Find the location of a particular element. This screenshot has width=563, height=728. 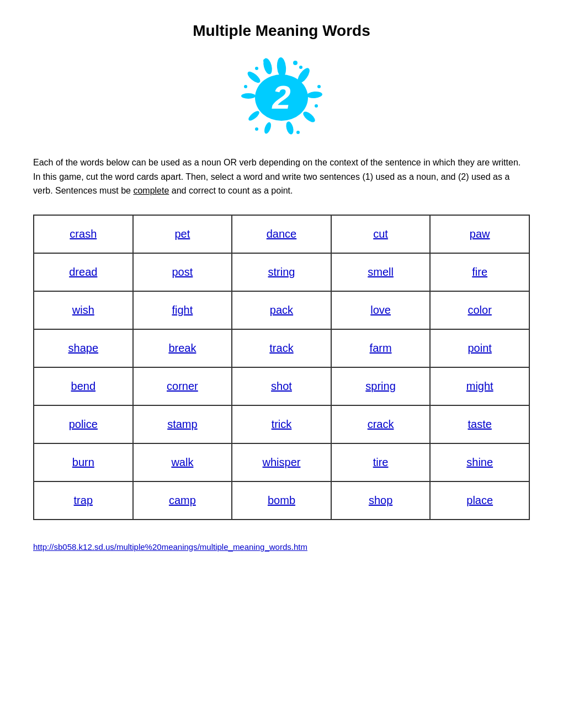

word-item: whisper is located at coordinates (282, 462).